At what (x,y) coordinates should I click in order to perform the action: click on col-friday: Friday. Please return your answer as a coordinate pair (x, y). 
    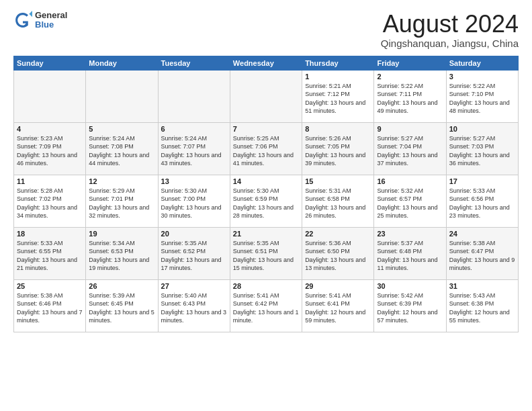
    Looking at the image, I should click on (410, 63).